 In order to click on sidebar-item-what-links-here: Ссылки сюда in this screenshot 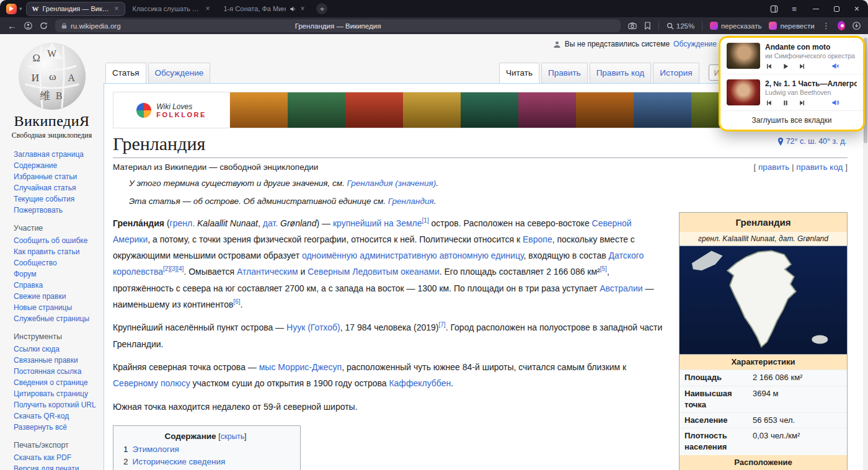, I will do `click(37, 349)`.